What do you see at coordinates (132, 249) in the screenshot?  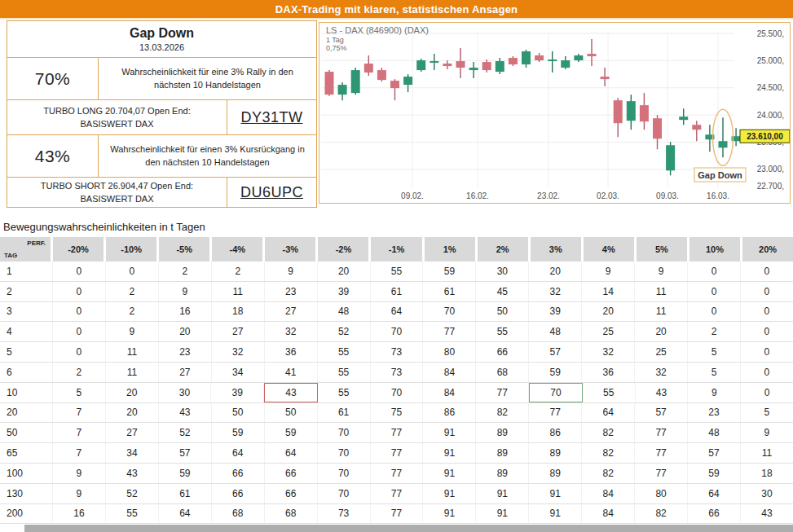 I see `column-header: -10%` at bounding box center [132, 249].